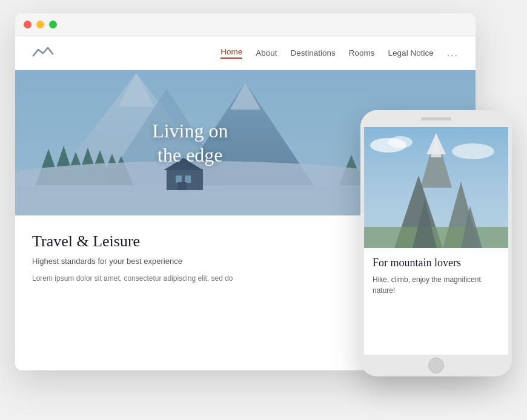 The width and height of the screenshot is (527, 420). I want to click on maximize-button, so click(53, 24).